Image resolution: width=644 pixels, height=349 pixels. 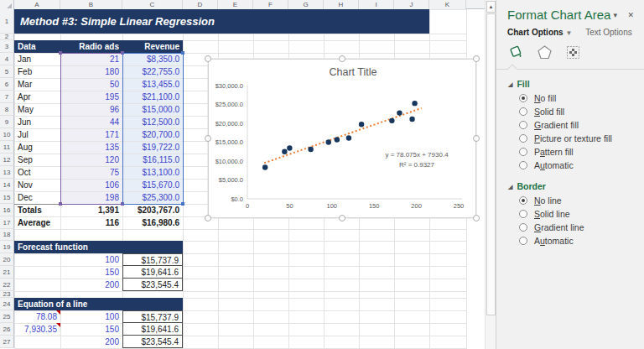 What do you see at coordinates (570, 165) in the screenshot?
I see `option-automatic: Automatic` at bounding box center [570, 165].